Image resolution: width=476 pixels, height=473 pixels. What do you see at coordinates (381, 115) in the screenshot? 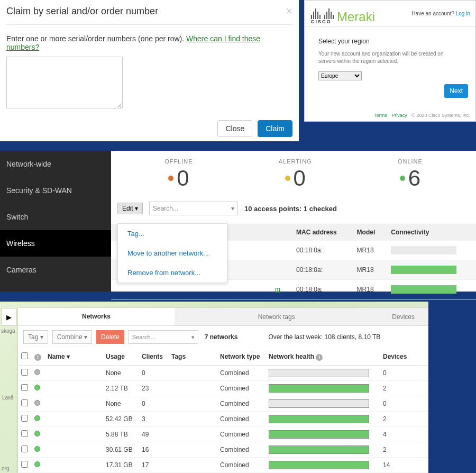
I see `terms-link: Terms` at bounding box center [381, 115].